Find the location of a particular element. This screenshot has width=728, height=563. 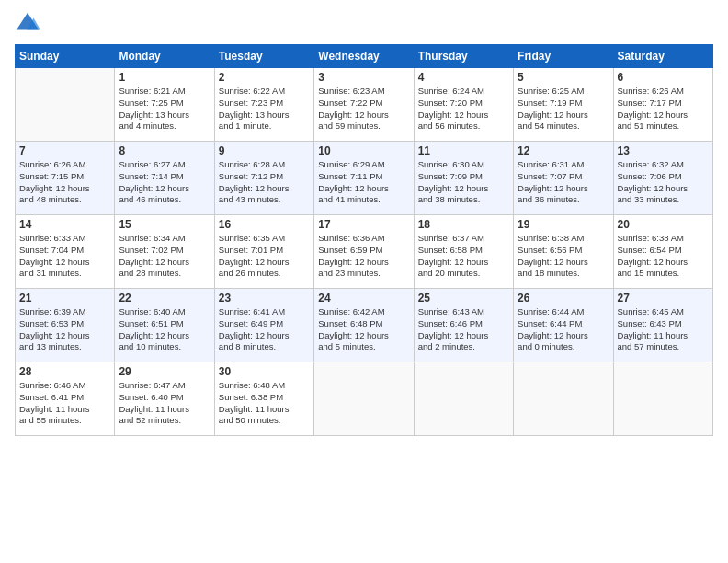

cell-info: Sunrise: 6:35 AM Sunset: 7:01 PM Dayligh… is located at coordinates (265, 256).